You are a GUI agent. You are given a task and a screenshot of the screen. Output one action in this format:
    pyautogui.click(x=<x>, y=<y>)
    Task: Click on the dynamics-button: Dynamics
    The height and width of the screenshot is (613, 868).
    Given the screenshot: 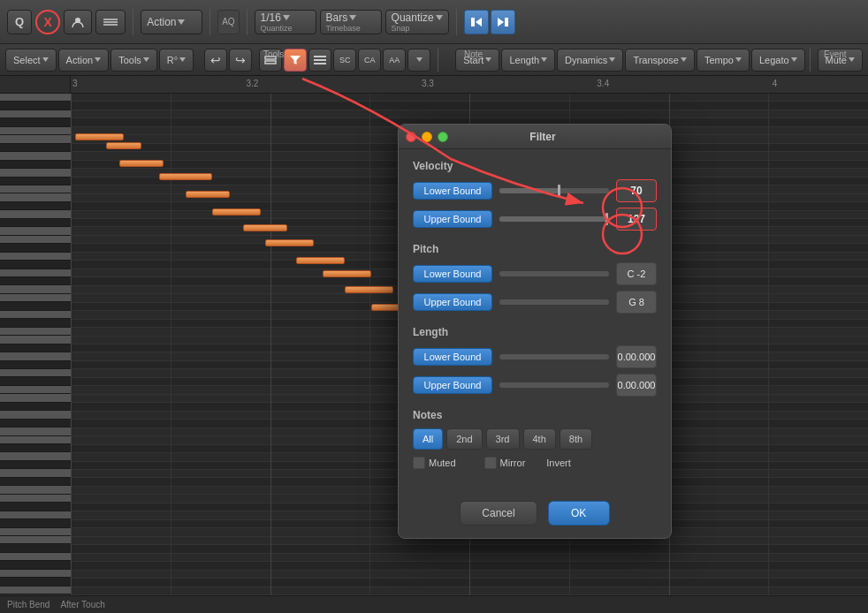 What is the action you would take?
    pyautogui.click(x=590, y=60)
    